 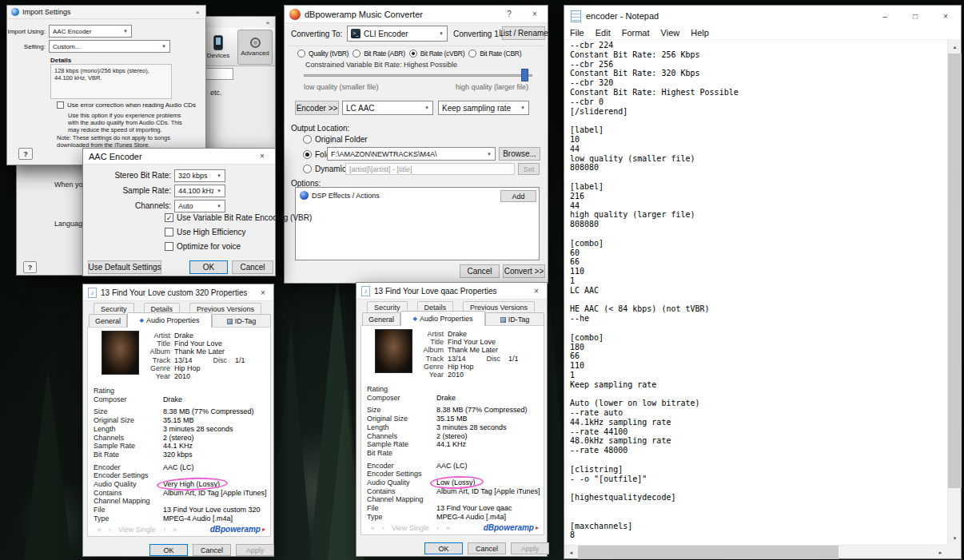 I want to click on info-label: Length, so click(x=401, y=428).